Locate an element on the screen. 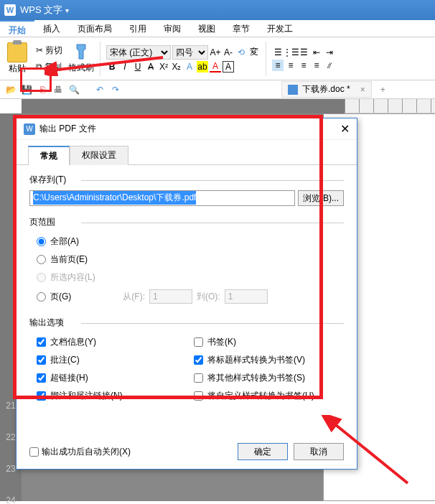 The width and height of the screenshot is (435, 504). radio-current-label: 当前页(E) is located at coordinates (69, 260).